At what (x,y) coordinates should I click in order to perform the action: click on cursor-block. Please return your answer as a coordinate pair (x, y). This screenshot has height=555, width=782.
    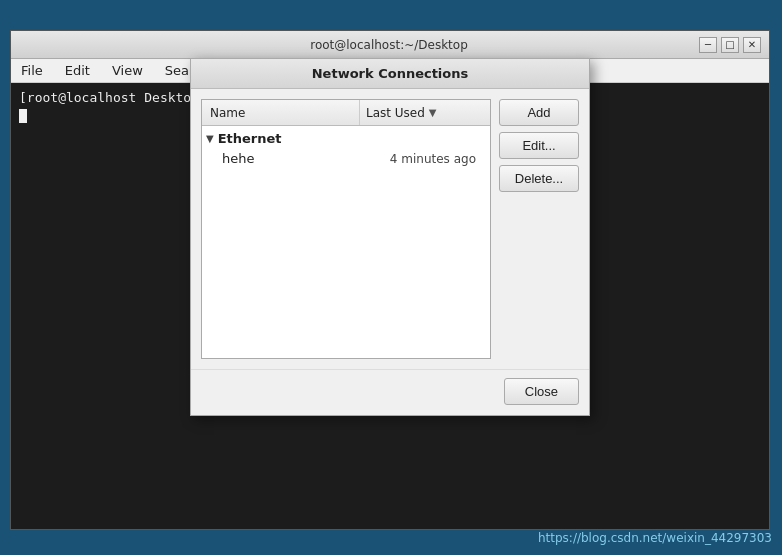
    Looking at the image, I should click on (23, 116).